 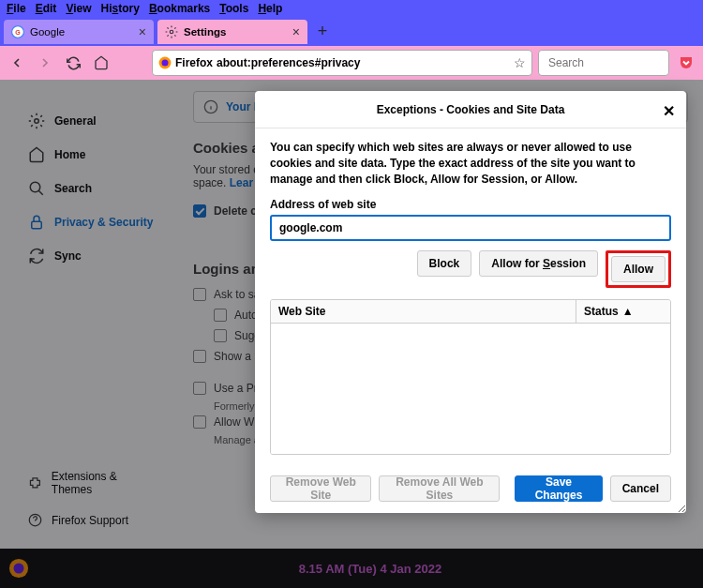 What do you see at coordinates (322, 32) in the screenshot?
I see `new-tab-button: +` at bounding box center [322, 32].